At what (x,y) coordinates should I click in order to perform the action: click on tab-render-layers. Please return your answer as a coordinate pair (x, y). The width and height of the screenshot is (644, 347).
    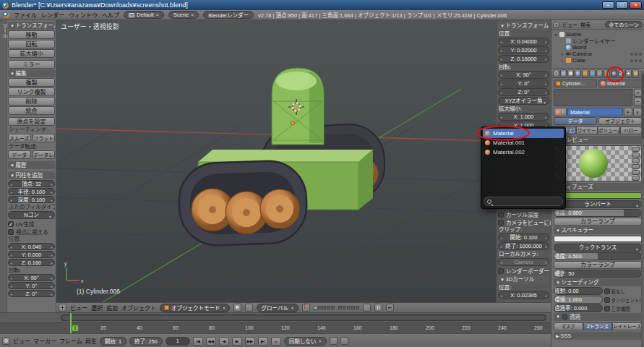
    Looking at the image, I should click on (564, 74).